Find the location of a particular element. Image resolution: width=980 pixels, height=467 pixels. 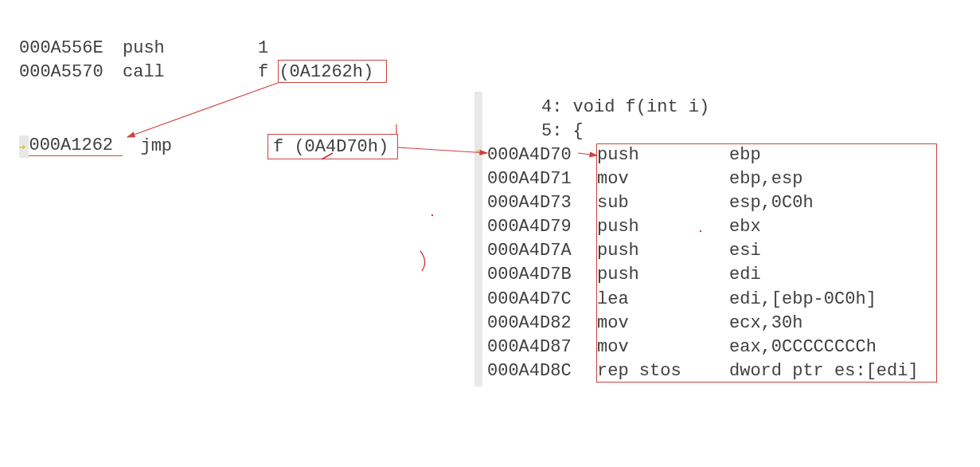

disasm-row: 000A4D73subesp,0C0h is located at coordinates (703, 203).